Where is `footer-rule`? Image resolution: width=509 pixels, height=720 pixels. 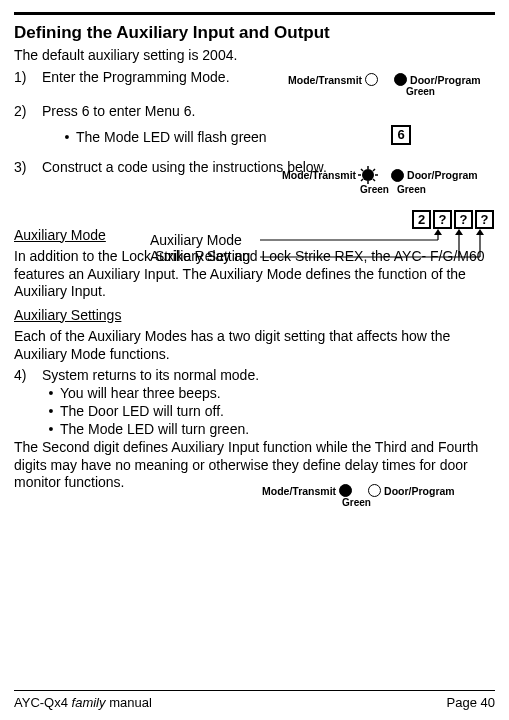
footer-rule is located at coordinates (254, 690).